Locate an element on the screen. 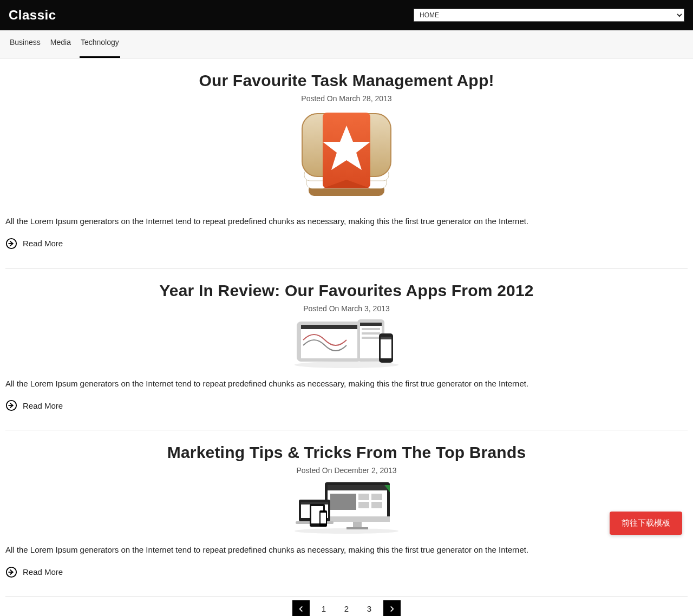  post-meta: Posted On March 3, 2013 is located at coordinates (346, 309).